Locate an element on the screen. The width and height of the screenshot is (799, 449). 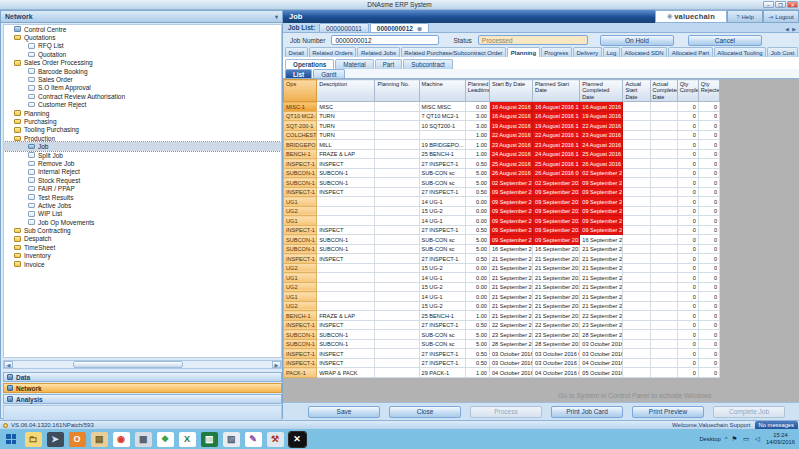
print-job-card-button: Print Job Card is located at coordinates (587, 412).